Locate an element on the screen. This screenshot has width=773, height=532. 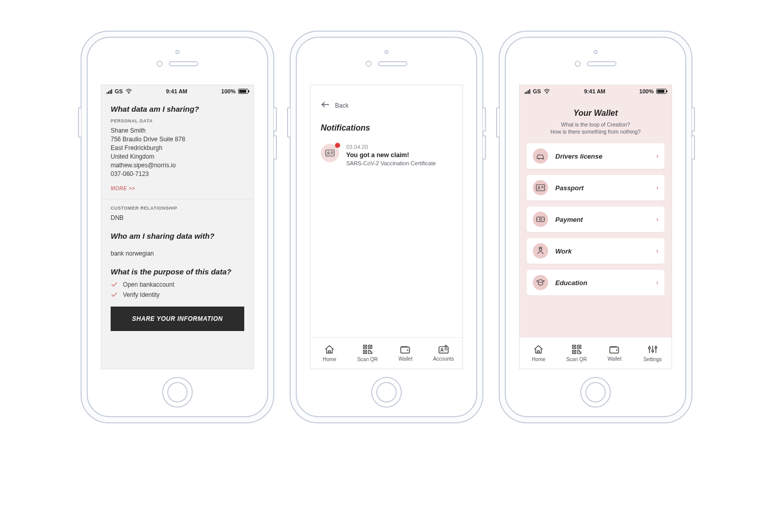
tab-label: Settings is located at coordinates (653, 359).